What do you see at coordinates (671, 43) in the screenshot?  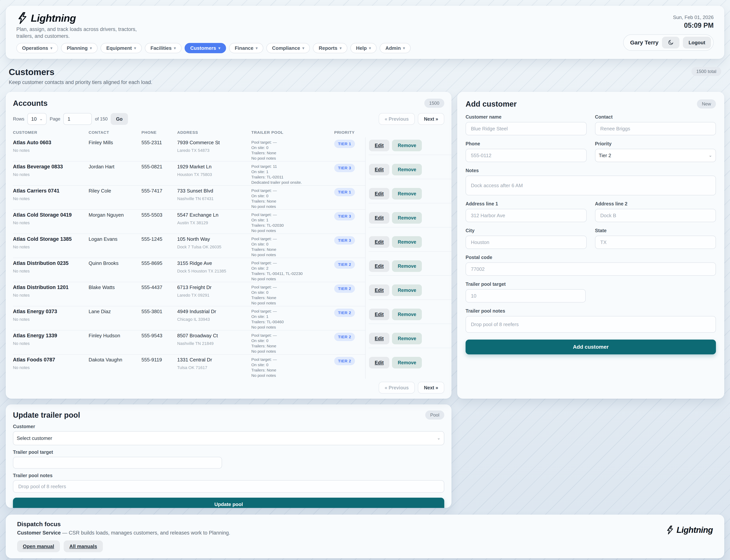 I see `theme-toggle-button` at bounding box center [671, 43].